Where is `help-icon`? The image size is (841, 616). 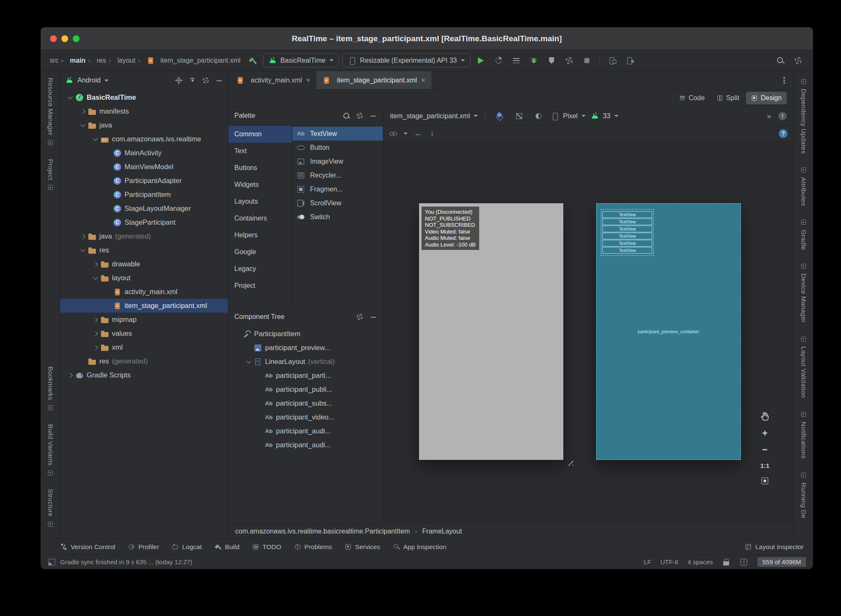 help-icon is located at coordinates (783, 134).